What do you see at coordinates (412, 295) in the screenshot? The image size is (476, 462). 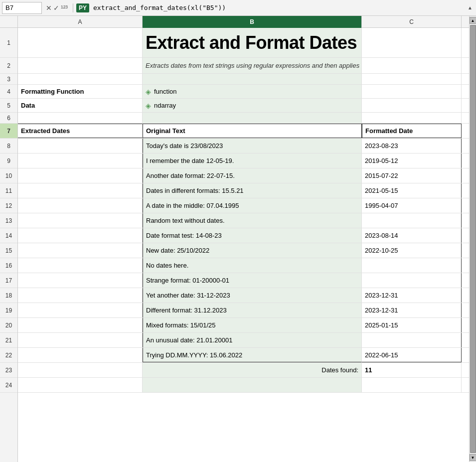 I see `cell-c18: 2023-12-31` at bounding box center [412, 295].